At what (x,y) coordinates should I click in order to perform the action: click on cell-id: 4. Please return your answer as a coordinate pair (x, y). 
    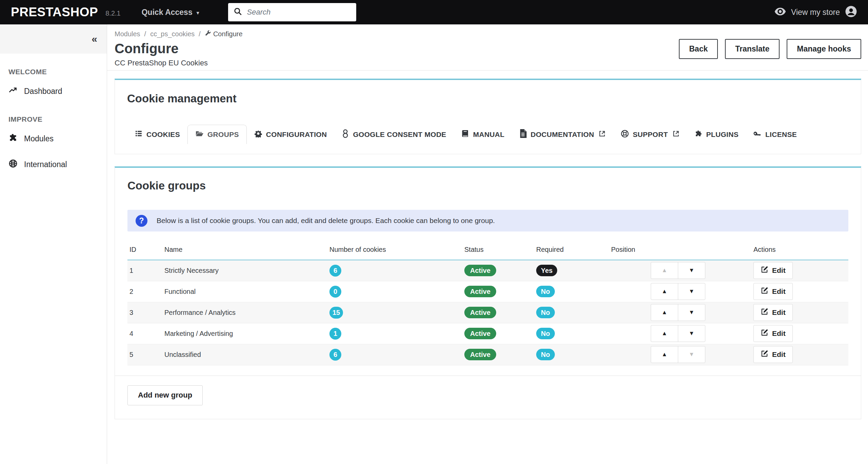
    Looking at the image, I should click on (145, 334).